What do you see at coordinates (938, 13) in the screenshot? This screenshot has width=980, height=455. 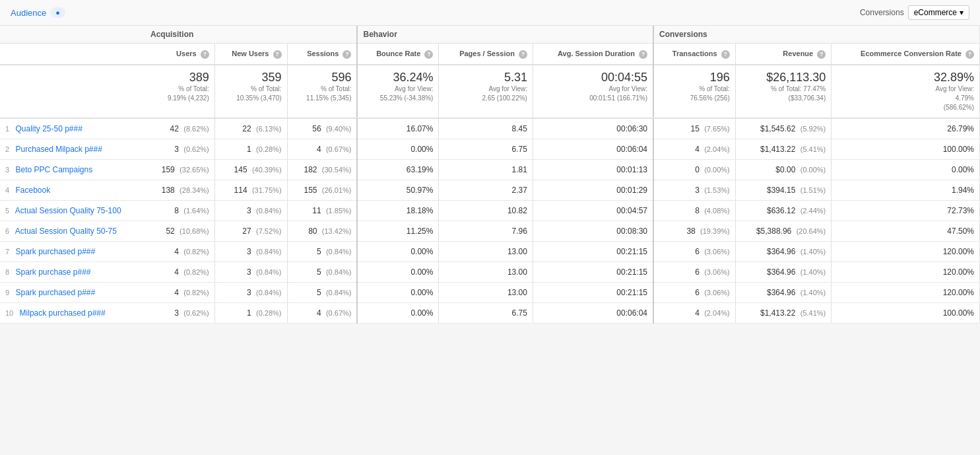 I see `ecommerce-dropdown: eCommerce ▾` at bounding box center [938, 13].